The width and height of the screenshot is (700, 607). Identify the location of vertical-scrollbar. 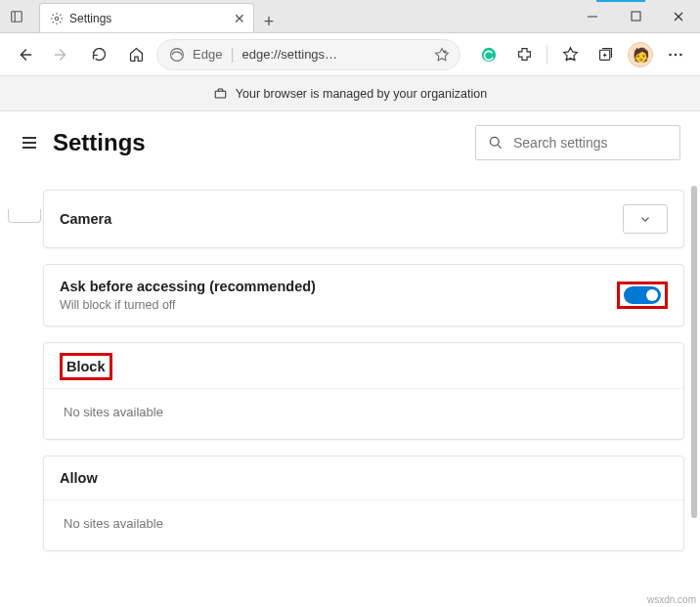
(694, 352).